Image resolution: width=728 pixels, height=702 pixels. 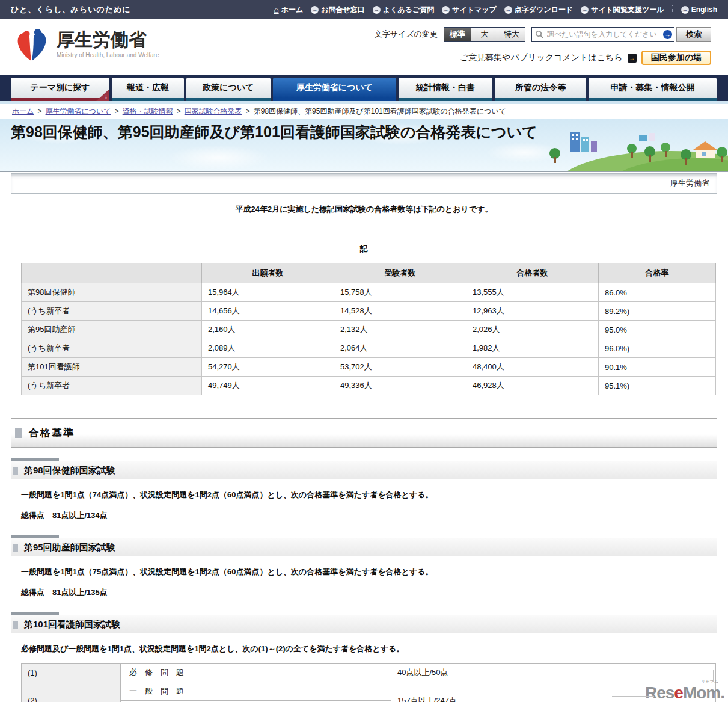 I want to click on topbar-link-6: →English, so click(x=699, y=10).